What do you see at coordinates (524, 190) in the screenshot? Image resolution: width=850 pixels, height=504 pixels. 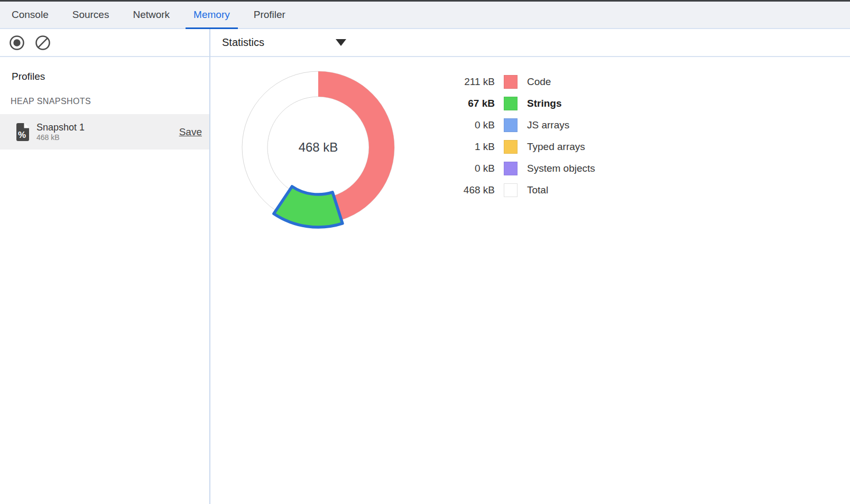 I see `legend-row: 468 kB Total` at bounding box center [524, 190].